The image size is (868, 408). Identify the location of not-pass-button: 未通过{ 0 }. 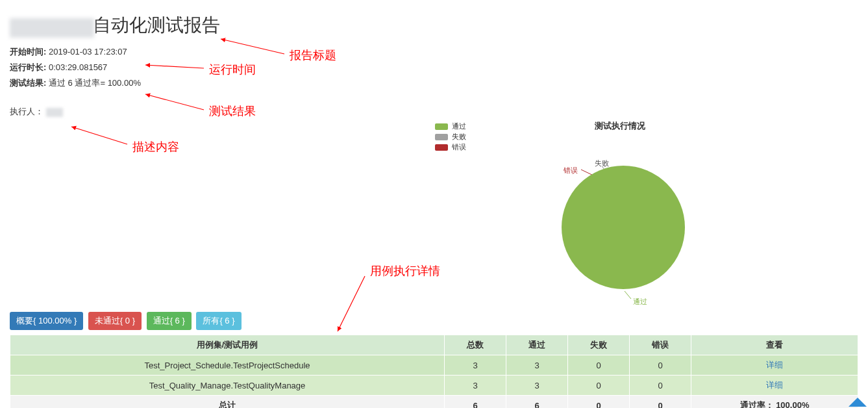
(115, 321).